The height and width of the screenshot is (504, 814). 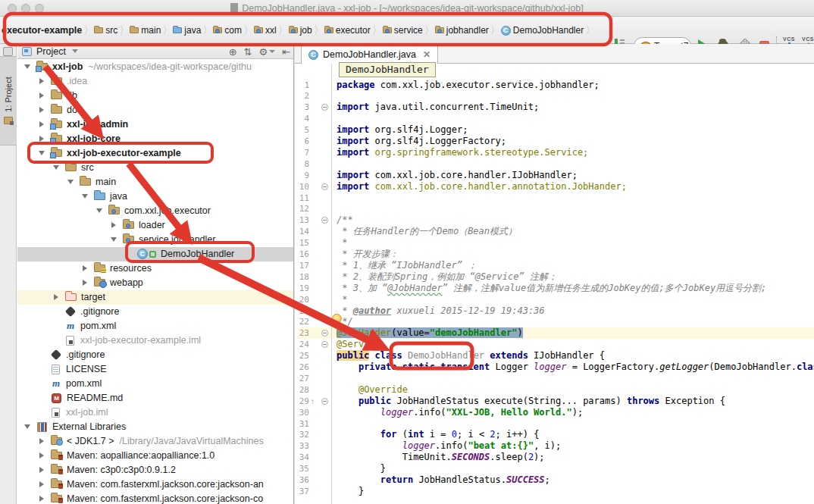 What do you see at coordinates (543, 30) in the screenshot?
I see `breadcrumb-item-demojobhandler: CDemoJobHandler` at bounding box center [543, 30].